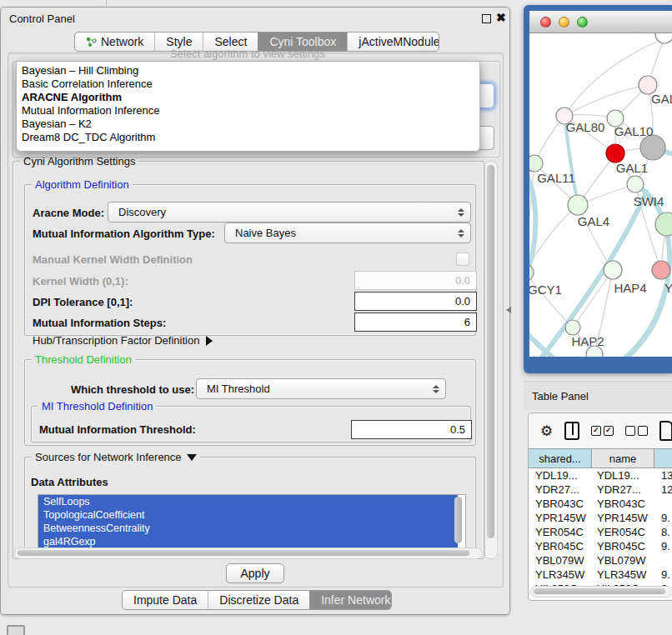 This screenshot has width=672, height=635. What do you see at coordinates (491, 360) in the screenshot?
I see `settings-vscrollbar` at bounding box center [491, 360].